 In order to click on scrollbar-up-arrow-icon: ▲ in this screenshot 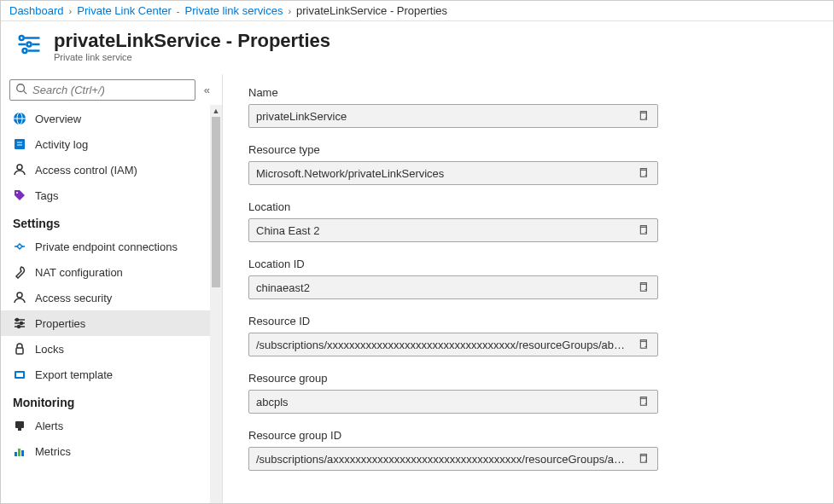, I will do `click(216, 111)`.